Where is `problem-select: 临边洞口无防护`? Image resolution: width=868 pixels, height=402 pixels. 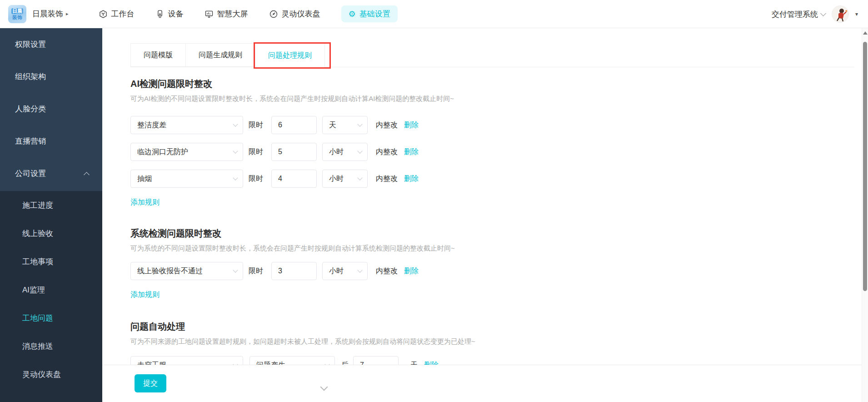
problem-select: 临边洞口无防护 is located at coordinates (187, 152).